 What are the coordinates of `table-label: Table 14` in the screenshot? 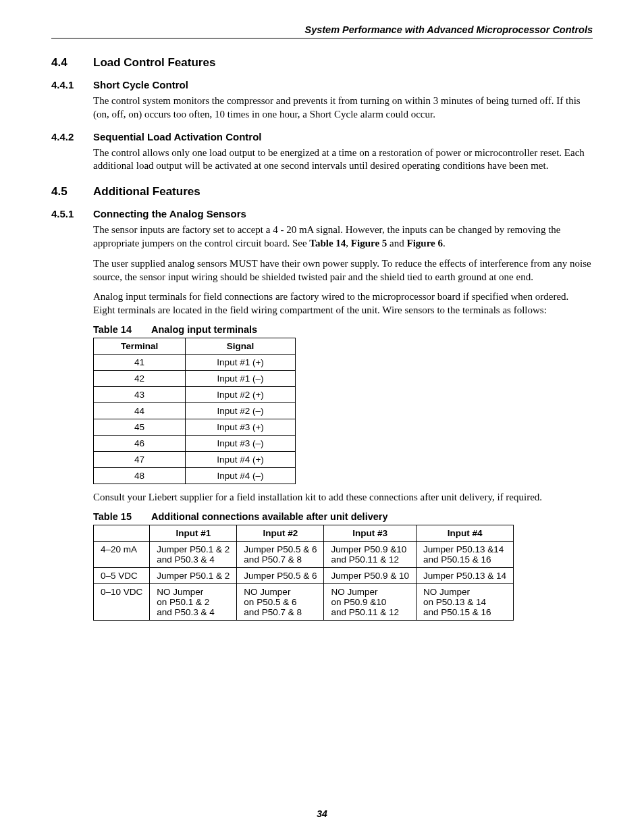 It's located at (122, 330).